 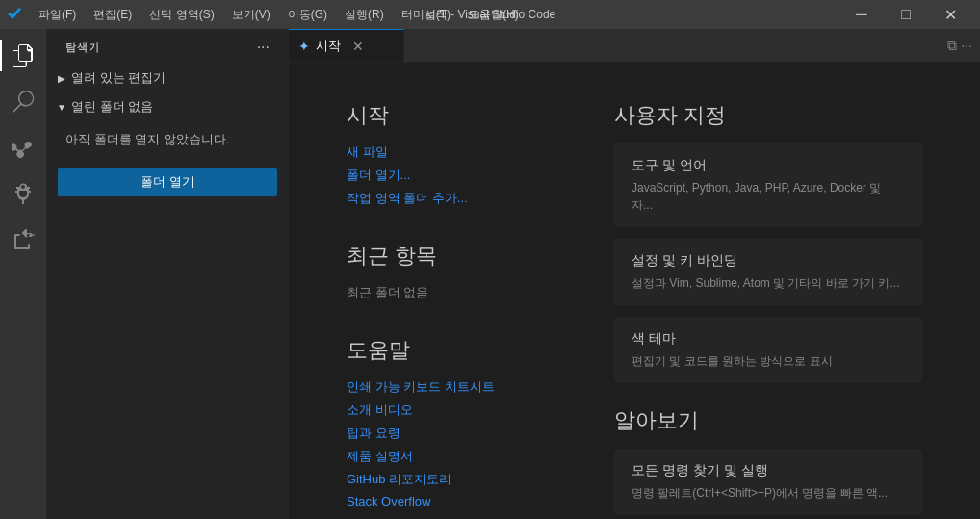 What do you see at coordinates (251, 15) in the screenshot?
I see `menu-view: 보기(V)` at bounding box center [251, 15].